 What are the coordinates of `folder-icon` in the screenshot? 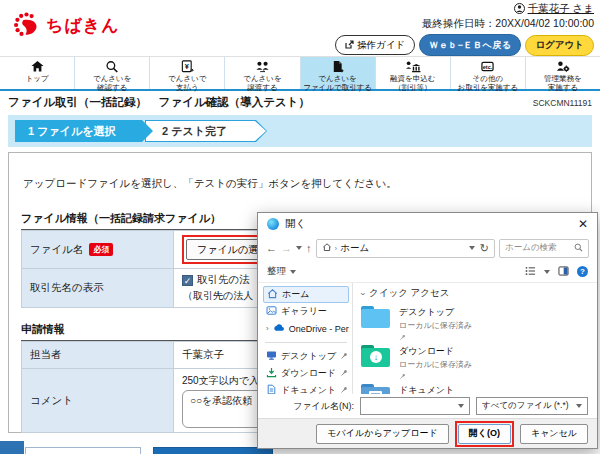 It's located at (376, 317).